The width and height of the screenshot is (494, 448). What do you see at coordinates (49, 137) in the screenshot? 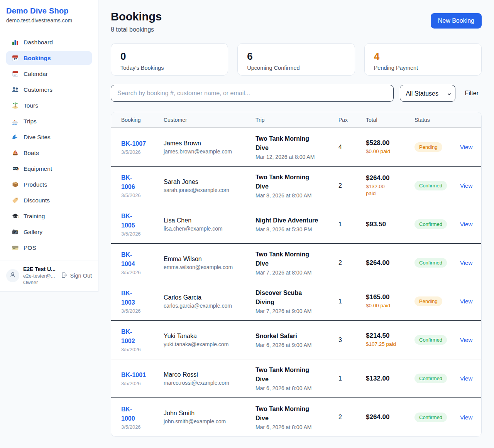
I see `sidebar-item-dive-sites: Dive Sites` at bounding box center [49, 137].